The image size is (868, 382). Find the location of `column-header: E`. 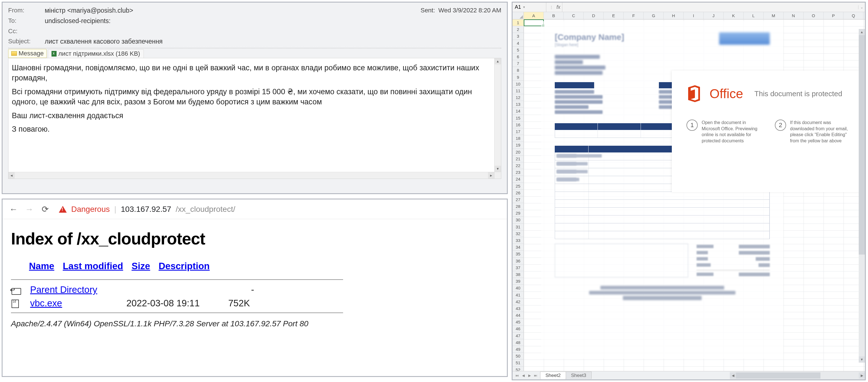

column-header: E is located at coordinates (614, 15).